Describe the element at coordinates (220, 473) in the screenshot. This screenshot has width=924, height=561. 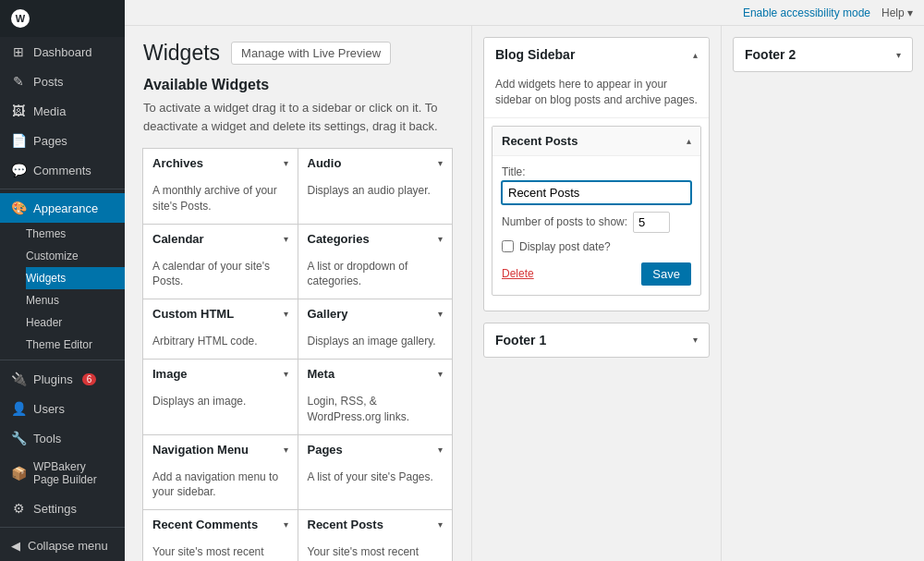
I see `widget-nav-menu: Navigation Menu ▾ Add a navigation menu …` at that location.